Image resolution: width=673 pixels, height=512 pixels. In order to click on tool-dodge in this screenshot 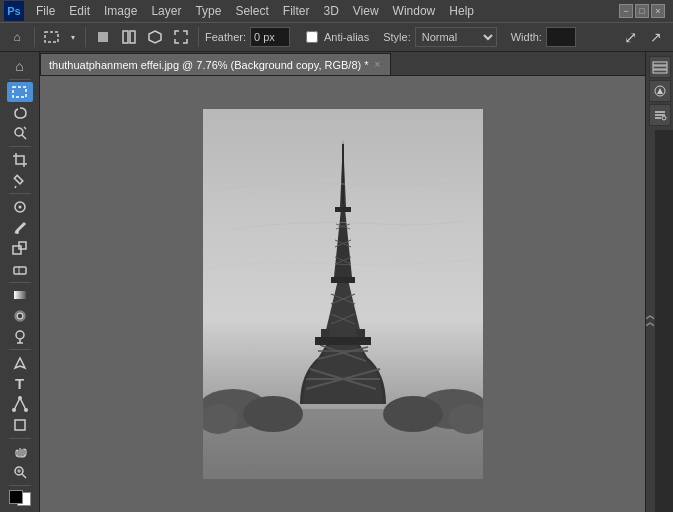, I will do `click(20, 337)`.